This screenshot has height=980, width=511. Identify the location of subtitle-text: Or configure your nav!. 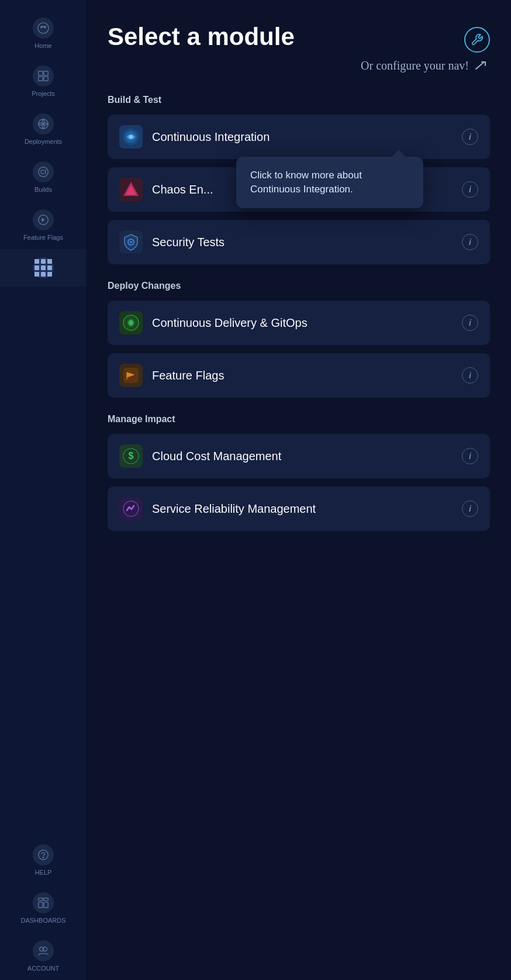
(415, 65).